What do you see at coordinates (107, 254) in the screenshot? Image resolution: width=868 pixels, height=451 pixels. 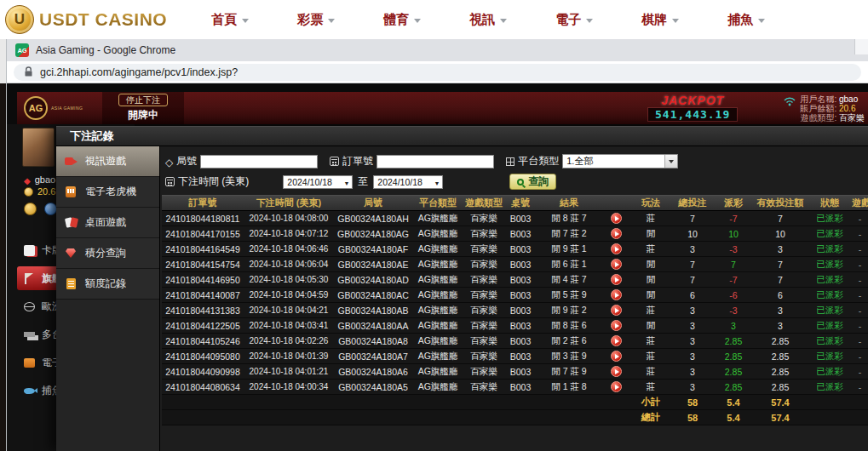 I see `modal-menu-item: 積分查詢` at bounding box center [107, 254].